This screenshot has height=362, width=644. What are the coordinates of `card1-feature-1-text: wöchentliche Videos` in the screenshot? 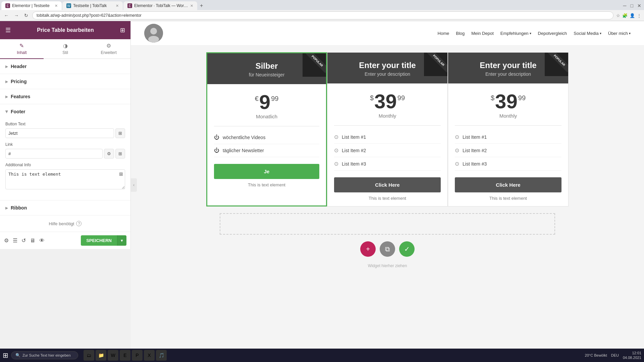 It's located at (244, 137).